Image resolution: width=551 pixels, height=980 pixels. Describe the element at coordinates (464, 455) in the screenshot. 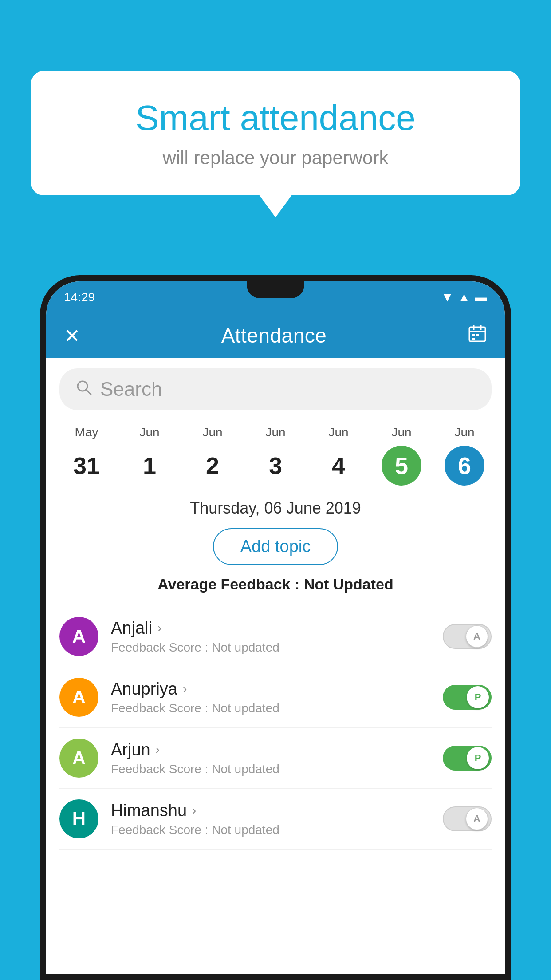

I see `date-item-6: Jun6` at that location.